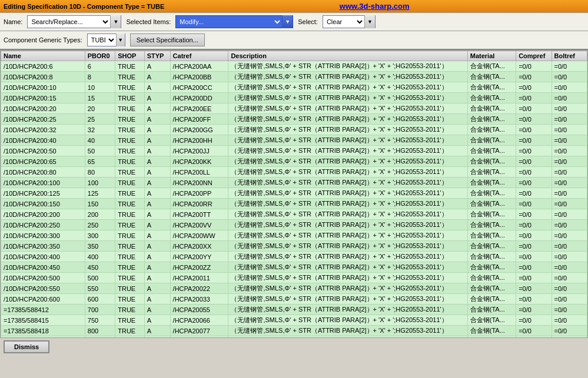  What do you see at coordinates (294, 98) in the screenshot?
I see `table-row: /10D/HCPA200:1515TRUEA/HCPA200DD（无缝钢管,SM…` at bounding box center [294, 98].